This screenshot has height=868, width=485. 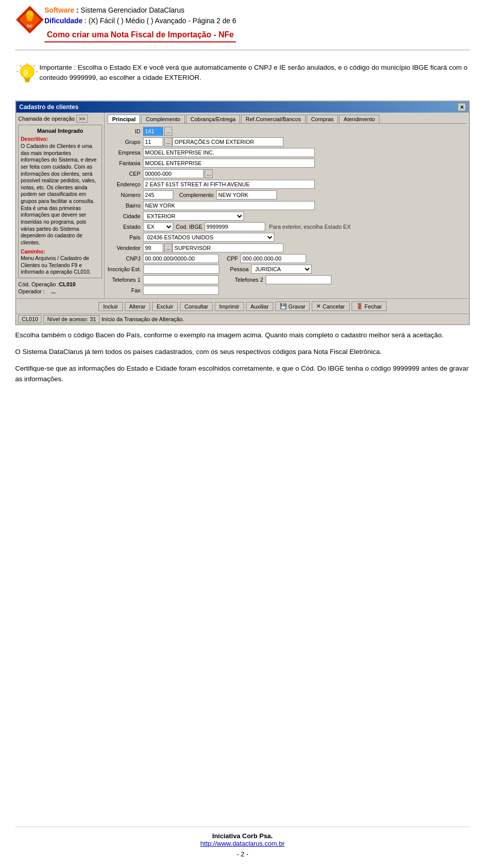 I want to click on bairro-label: Bairro, so click(x=124, y=206).